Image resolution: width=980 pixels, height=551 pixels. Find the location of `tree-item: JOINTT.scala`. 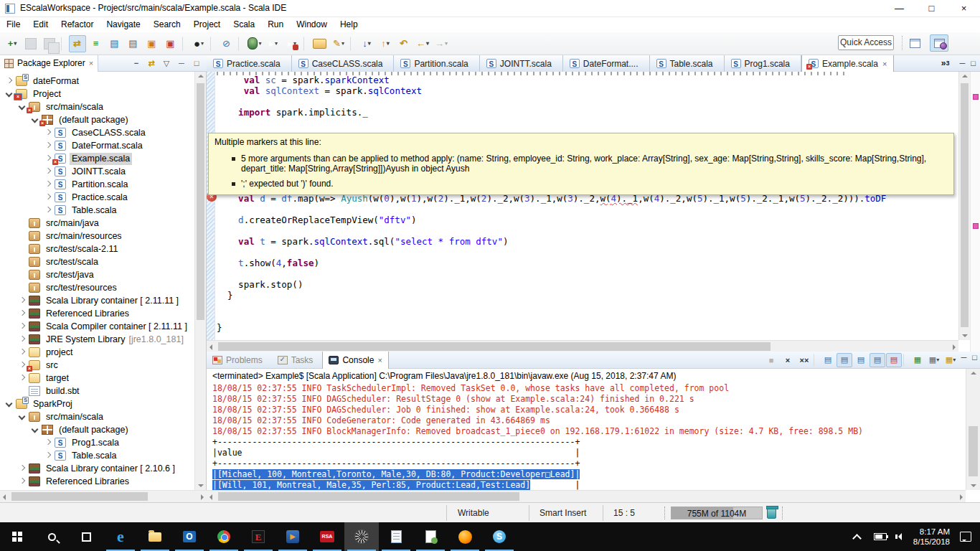

tree-item: JOINTT.scala is located at coordinates (98, 171).